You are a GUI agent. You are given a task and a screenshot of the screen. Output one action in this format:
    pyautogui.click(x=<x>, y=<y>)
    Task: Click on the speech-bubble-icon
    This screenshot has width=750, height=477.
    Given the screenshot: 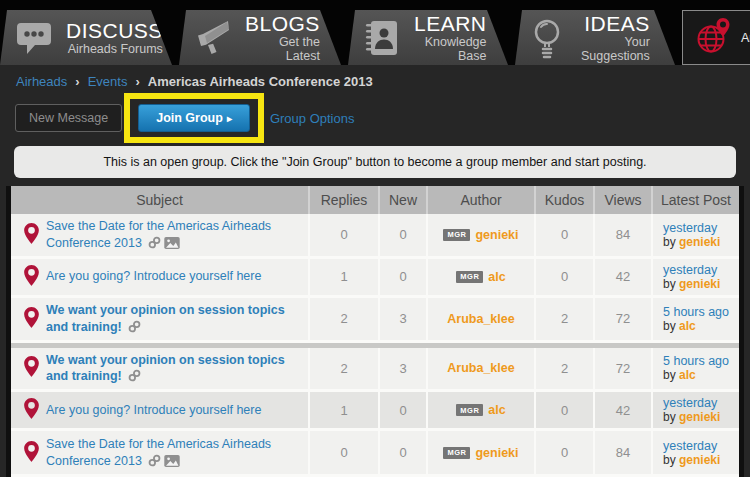 What is the action you would take?
    pyautogui.click(x=34, y=38)
    